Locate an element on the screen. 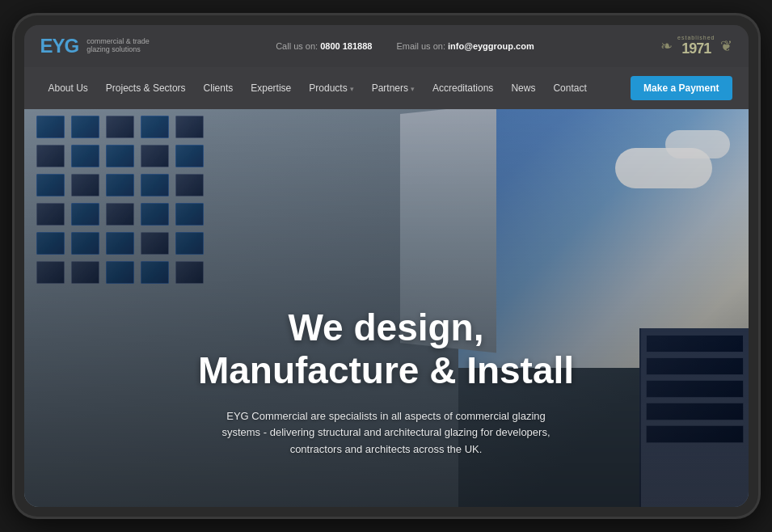  nav-item-news: News is located at coordinates (523, 88).